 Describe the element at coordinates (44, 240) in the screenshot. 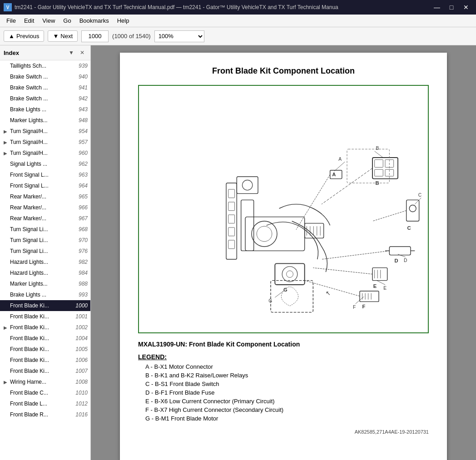

I see `item-label-16: Turn Signal Li...` at that location.